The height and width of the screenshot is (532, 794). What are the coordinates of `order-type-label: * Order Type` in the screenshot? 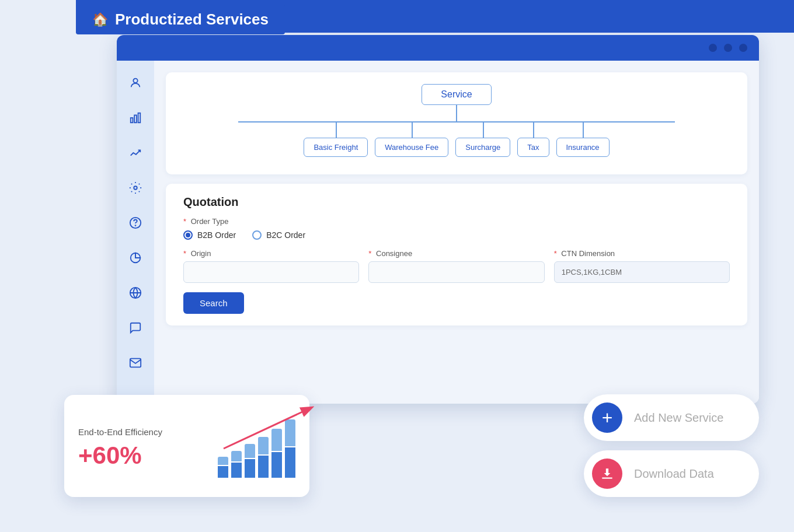 It's located at (457, 222).